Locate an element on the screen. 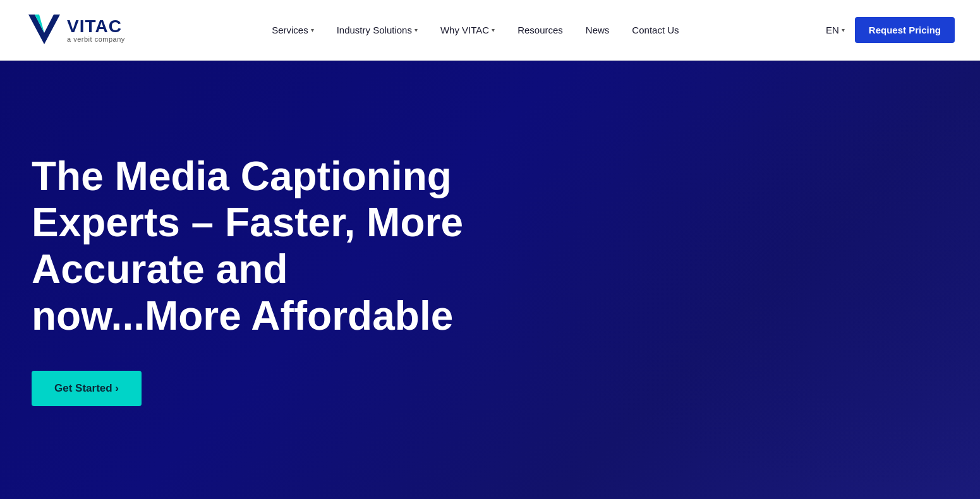 The width and height of the screenshot is (980, 499). nav-services: Services ▾ is located at coordinates (293, 30).